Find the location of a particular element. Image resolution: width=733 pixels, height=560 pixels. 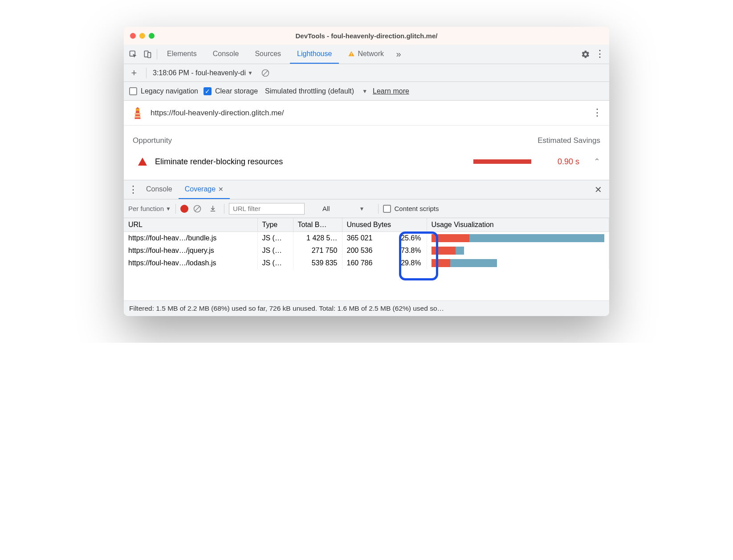

granularity-select: Per function ▼ is located at coordinates (150, 208).